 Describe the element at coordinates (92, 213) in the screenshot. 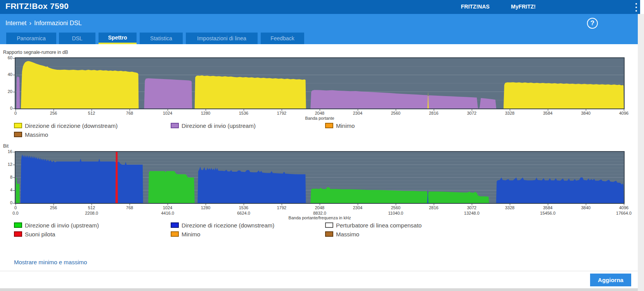

I see `x-axis-freq-label: 2208.0` at that location.